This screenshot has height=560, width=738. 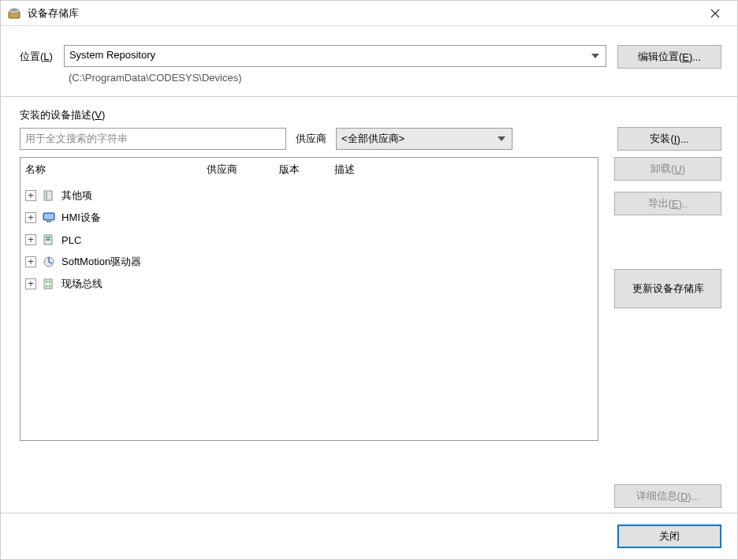 What do you see at coordinates (309, 218) in the screenshot?
I see `tree-node-hmi: + HMI设备` at bounding box center [309, 218].